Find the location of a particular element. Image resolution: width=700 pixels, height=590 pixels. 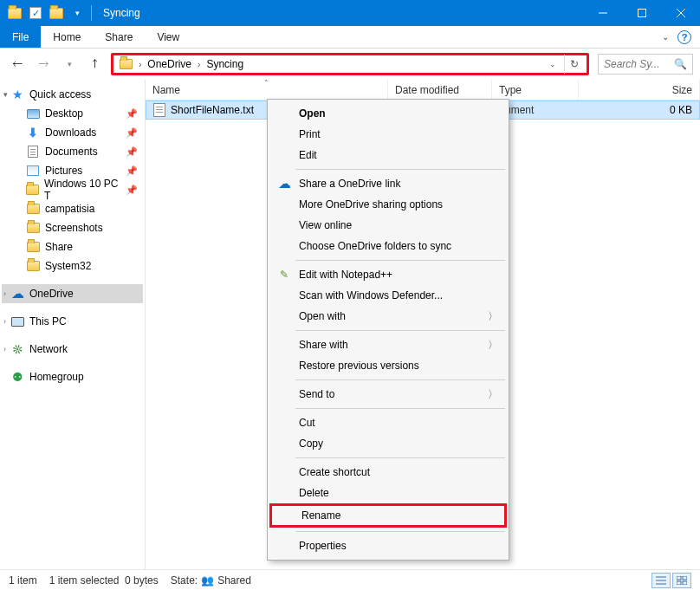

qat-new-folder-icon is located at coordinates (56, 13).